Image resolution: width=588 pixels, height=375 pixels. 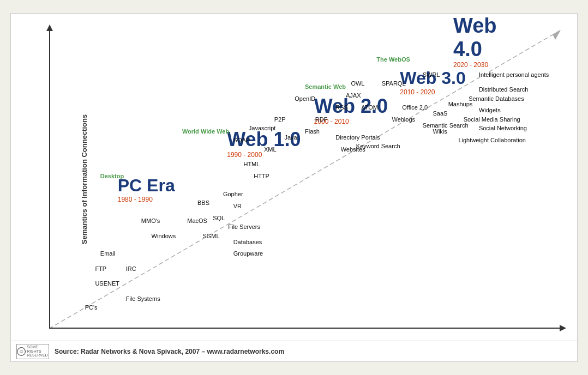 What do you see at coordinates (290, 137) in the screenshot?
I see `label-java: Java` at bounding box center [290, 137].